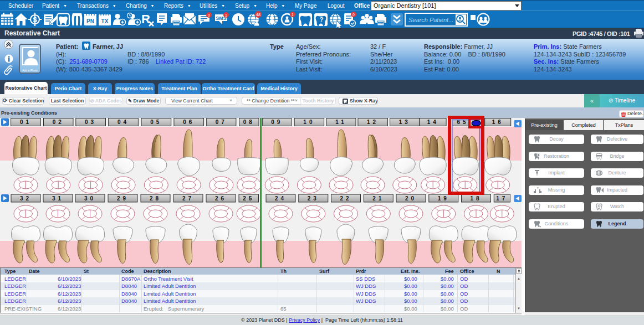 This screenshot has width=644, height=325. Describe the element at coordinates (105, 21) in the screenshot. I see `svg-text: TX` at that location.